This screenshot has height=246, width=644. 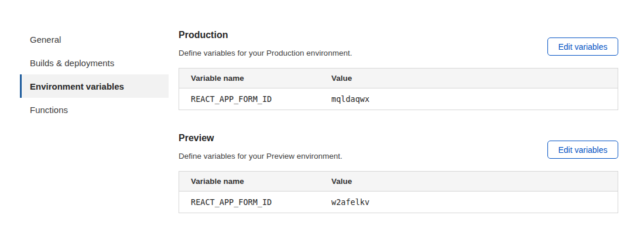 I want to click on preview-variables-table: Variable name Value REACT_APP_FORM_ID w2…, so click(x=398, y=192).